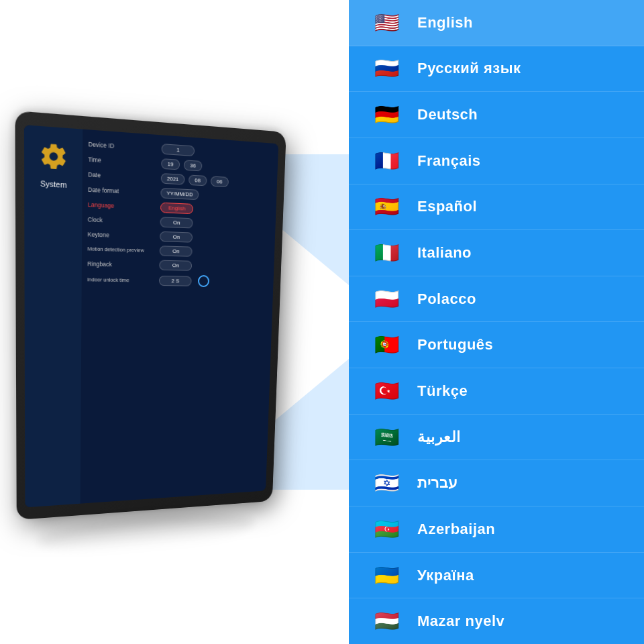 The image size is (644, 644). What do you see at coordinates (461, 621) in the screenshot?
I see `language-name-hungarian: Mazar nyelv` at bounding box center [461, 621].